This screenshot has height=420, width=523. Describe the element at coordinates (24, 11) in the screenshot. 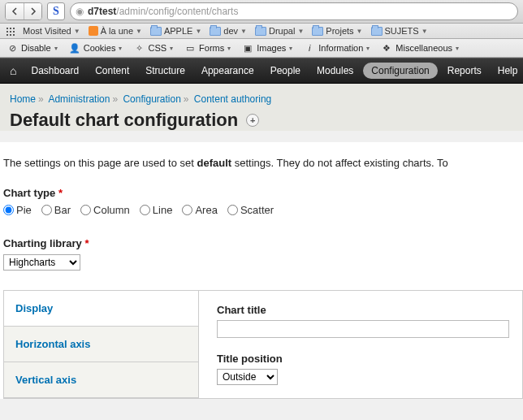

I see `nav-buttons` at that location.